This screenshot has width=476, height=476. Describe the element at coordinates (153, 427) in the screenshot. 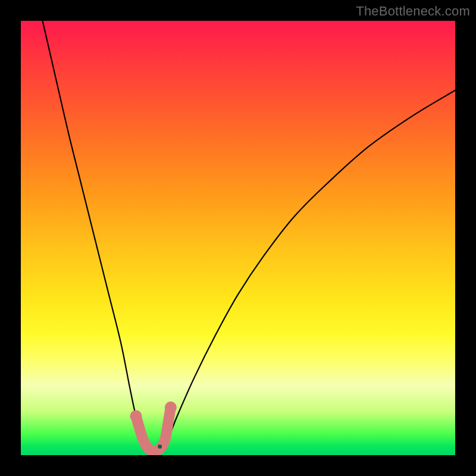

I see `u-shape-markers` at that location.